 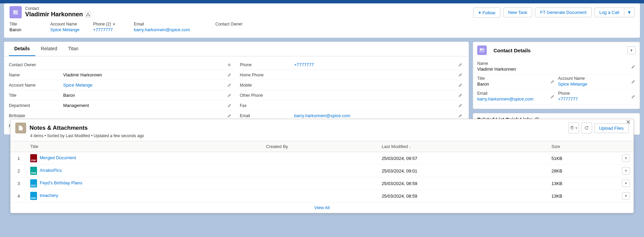 What do you see at coordinates (587, 128) in the screenshot?
I see `refresh-button` at bounding box center [587, 128].